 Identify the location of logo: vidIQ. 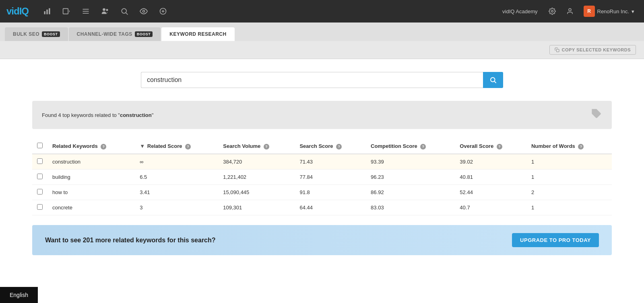
(18, 11).